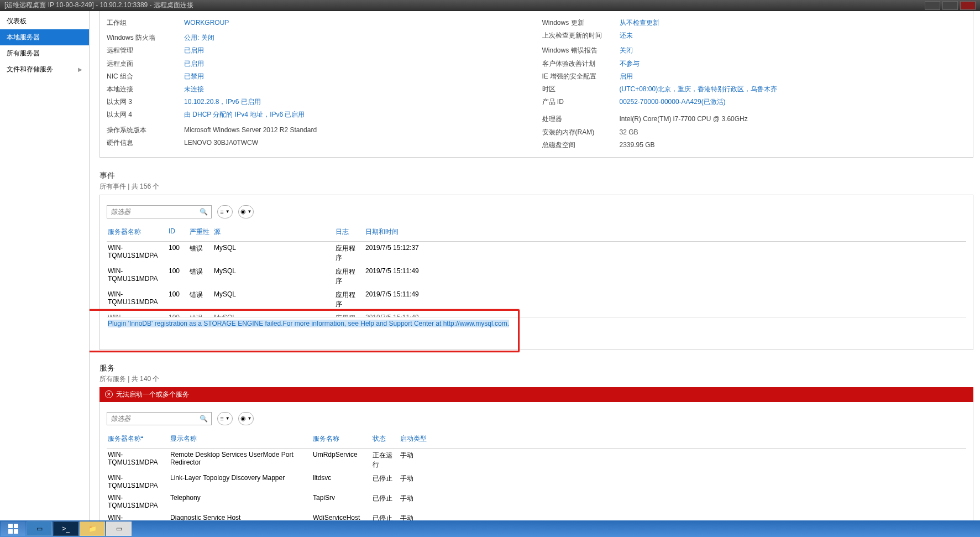 The height and width of the screenshot is (537, 980). What do you see at coordinates (194, 76) in the screenshot?
I see `property-value: 已禁用` at bounding box center [194, 76].